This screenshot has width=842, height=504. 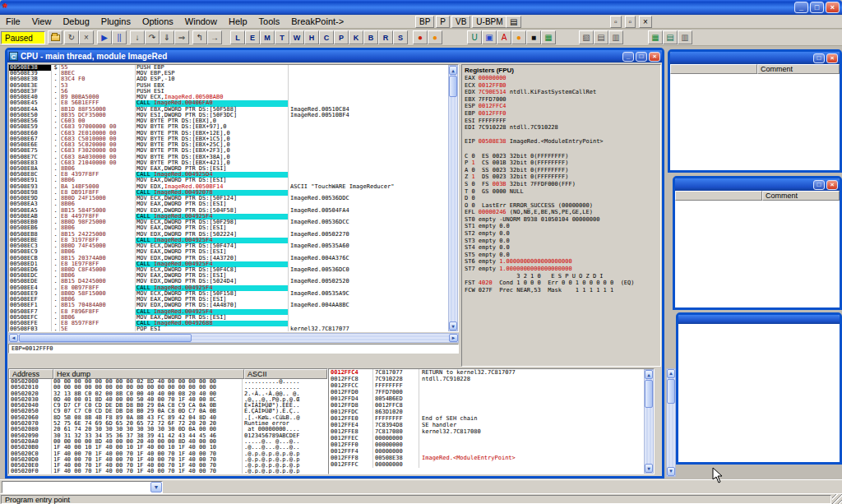 What do you see at coordinates (561, 212) in the screenshot?
I see `register-line: EFL 00000246 (NO,NB,E,BE,NS,PE,GE,LE)` at bounding box center [561, 212].